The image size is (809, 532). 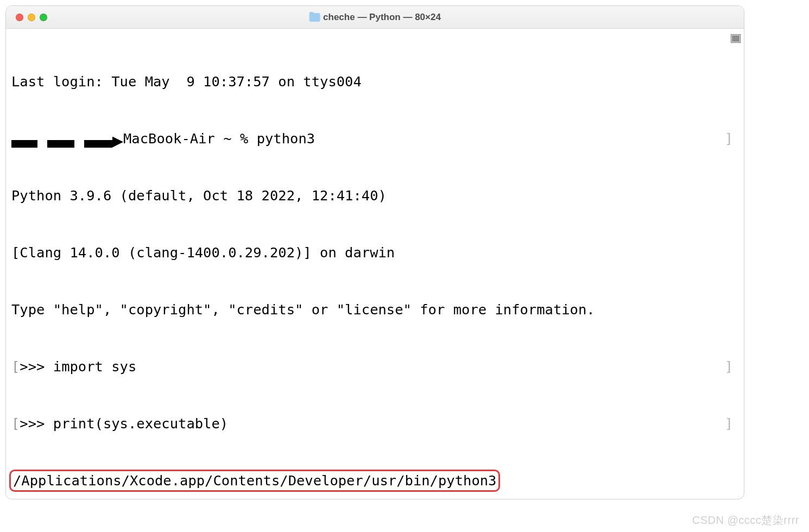 I want to click on window-title: cheche — Python — 80×24, so click(x=375, y=17).